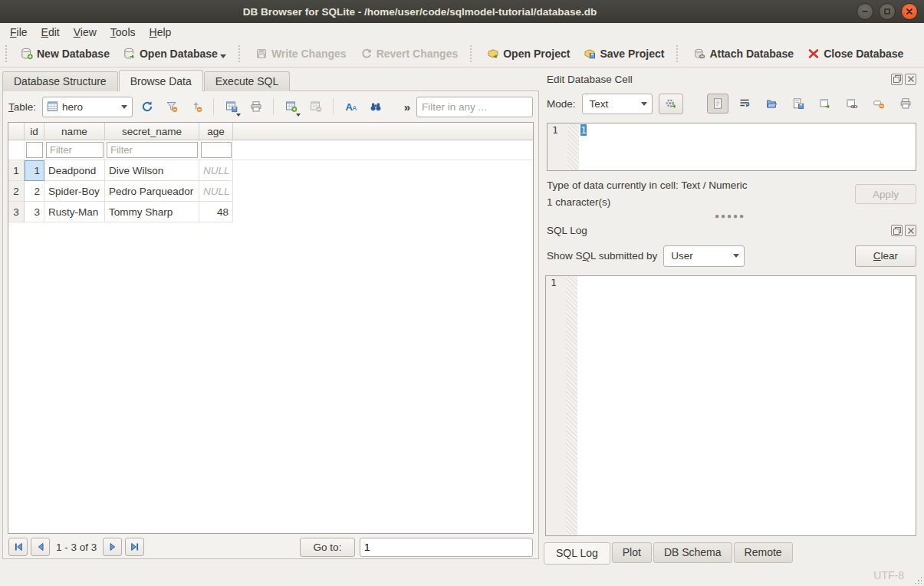 Image resolution: width=924 pixels, height=586 pixels. Describe the element at coordinates (617, 104) in the screenshot. I see `mode-select: Text` at that location.